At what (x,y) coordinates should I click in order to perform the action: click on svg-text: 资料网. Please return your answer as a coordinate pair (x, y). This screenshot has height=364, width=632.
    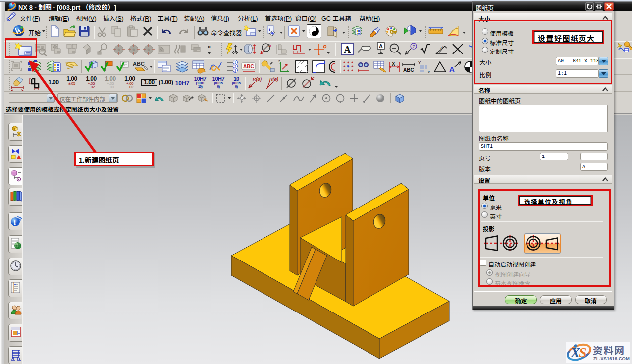
    Looking at the image, I should click on (609, 351).